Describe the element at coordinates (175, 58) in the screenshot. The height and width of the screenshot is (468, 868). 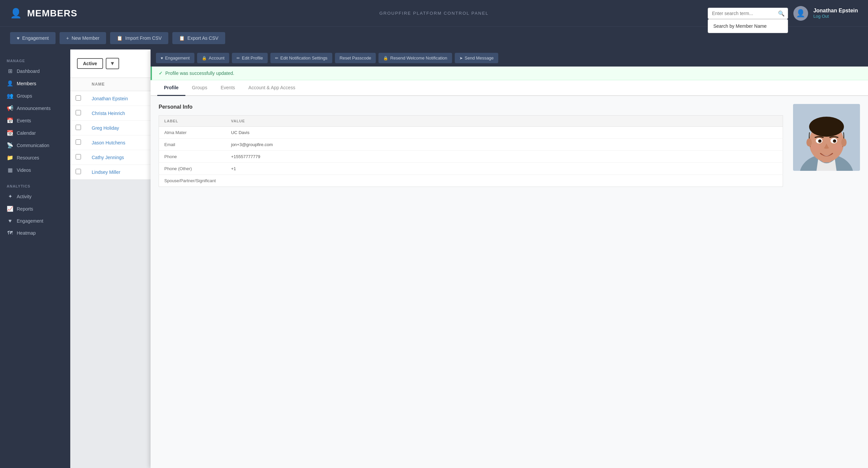
I see `engagement-action-button: ♥ Engagement` at that location.